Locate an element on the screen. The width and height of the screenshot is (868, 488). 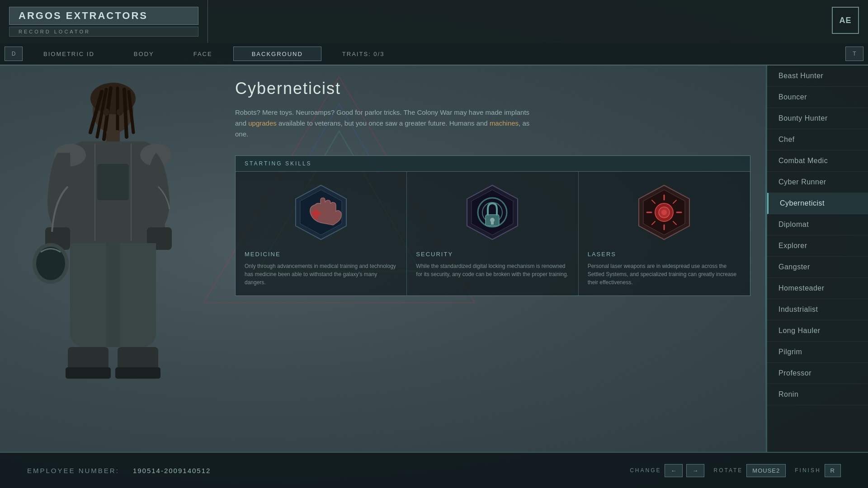
skills-header: STARTING SKILLS is located at coordinates (493, 164).